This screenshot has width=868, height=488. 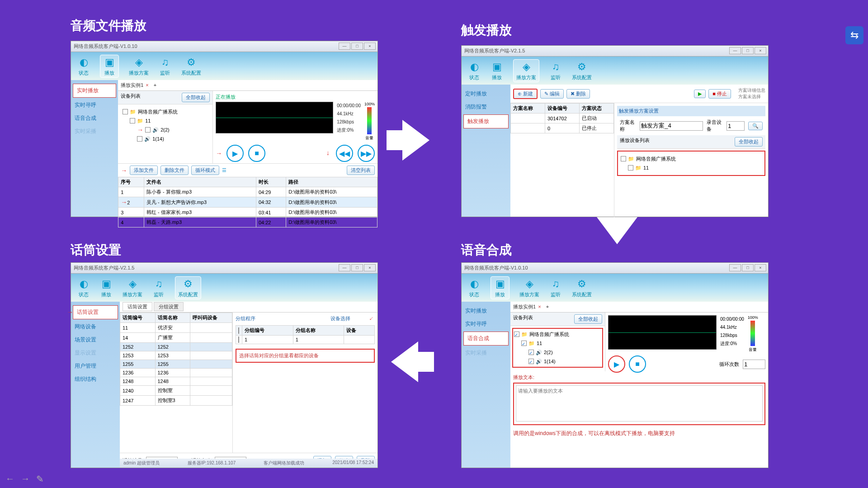 I want to click on clear-list-button: 清空列表, so click(x=361, y=170).